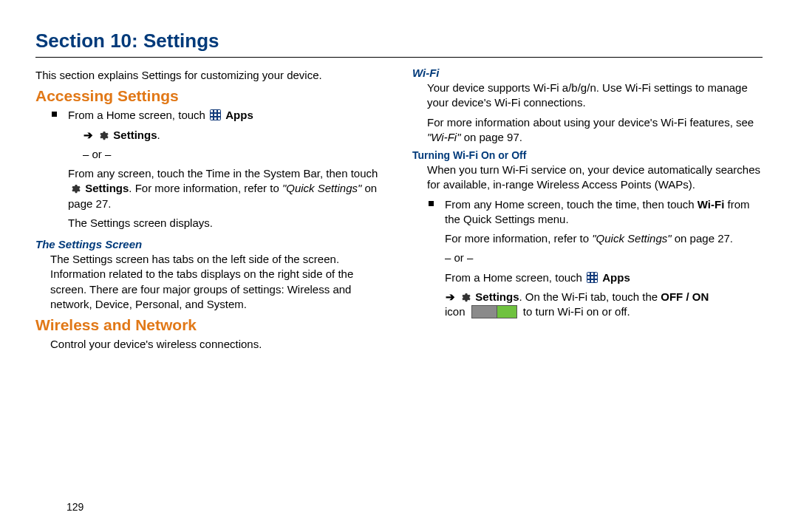 The width and height of the screenshot is (798, 532). Describe the element at coordinates (75, 507) in the screenshot. I see `page-number: 129` at that location.